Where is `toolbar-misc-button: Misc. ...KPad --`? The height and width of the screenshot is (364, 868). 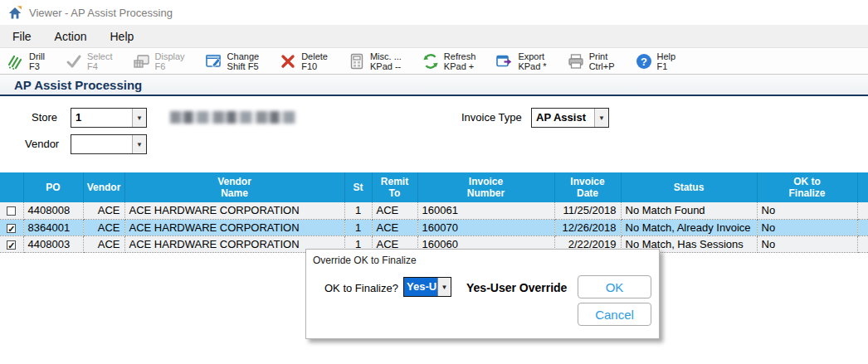
toolbar-misc-button: Misc. ...KPad -- is located at coordinates (375, 61).